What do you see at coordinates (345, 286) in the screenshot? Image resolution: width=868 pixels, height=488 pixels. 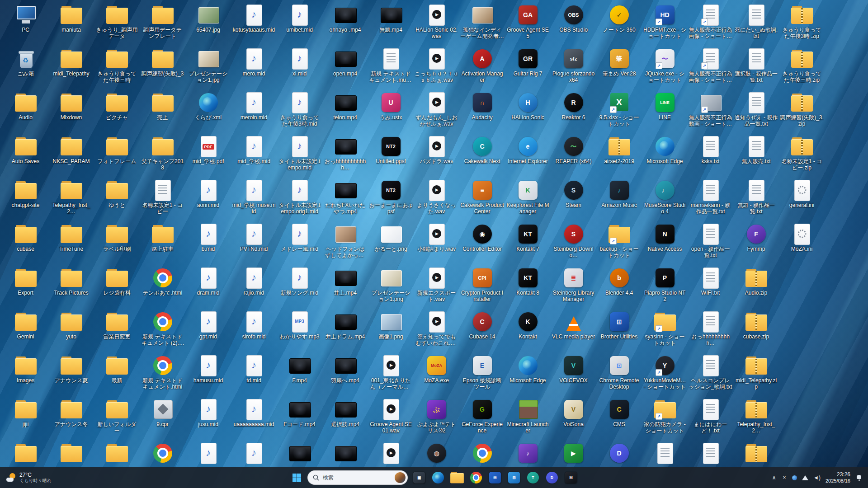 I see `desktop-icon: 井上.mp4` at bounding box center [345, 286].